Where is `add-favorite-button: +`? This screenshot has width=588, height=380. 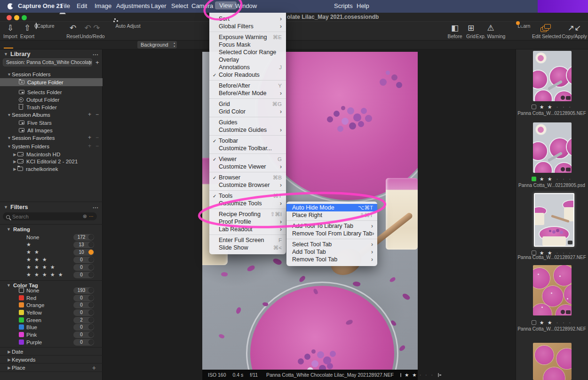
add-favorite-button: + is located at coordinates (89, 137).